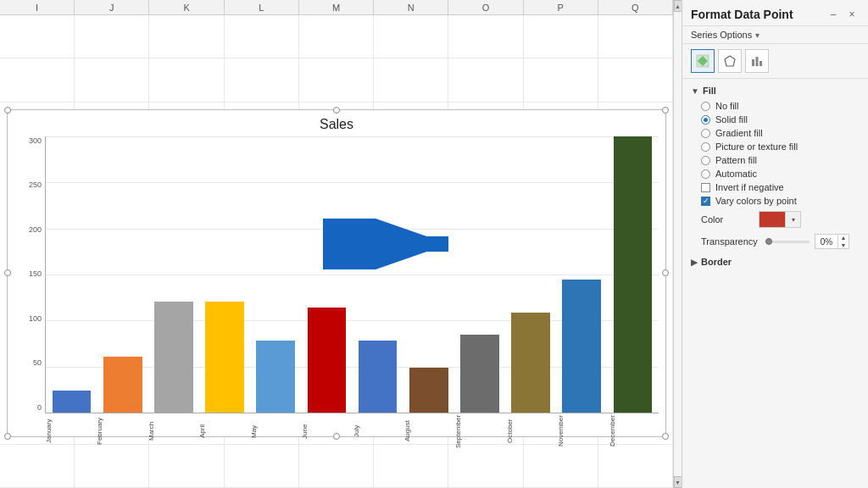  I want to click on color-dropdown-arrow-icon: ▾, so click(793, 219).